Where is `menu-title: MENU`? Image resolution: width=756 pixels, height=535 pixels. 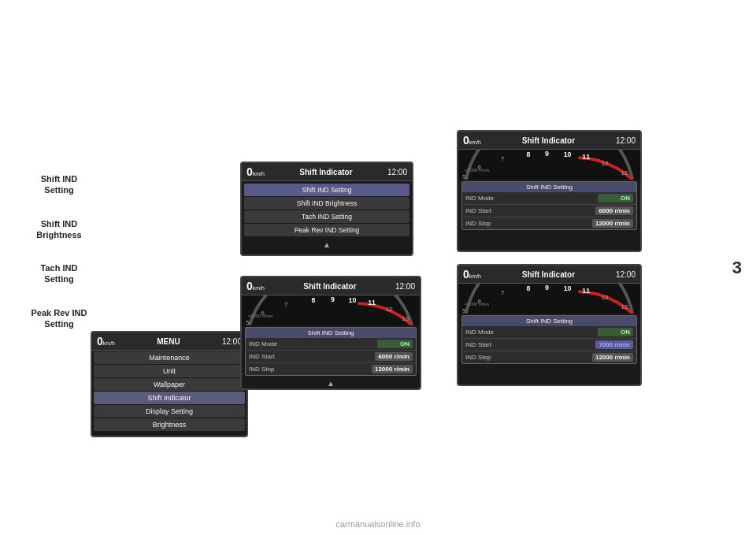 menu-title: MENU is located at coordinates (169, 342).